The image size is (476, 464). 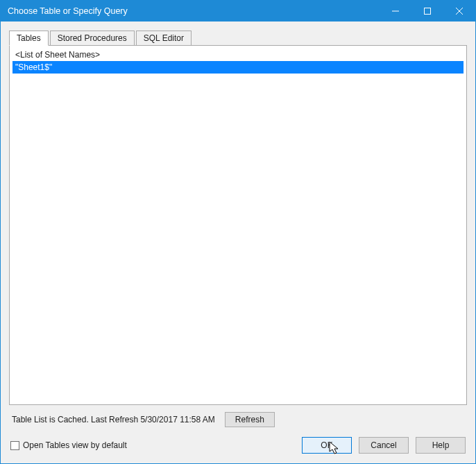 I want to click on help-button: Help, so click(x=441, y=445).